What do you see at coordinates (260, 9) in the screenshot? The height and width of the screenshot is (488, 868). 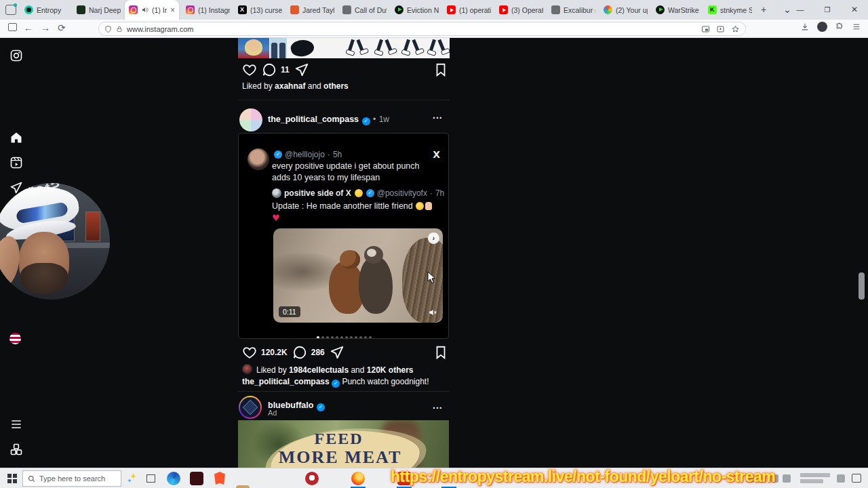 I see `tab-curse: (13) curse - S` at bounding box center [260, 9].